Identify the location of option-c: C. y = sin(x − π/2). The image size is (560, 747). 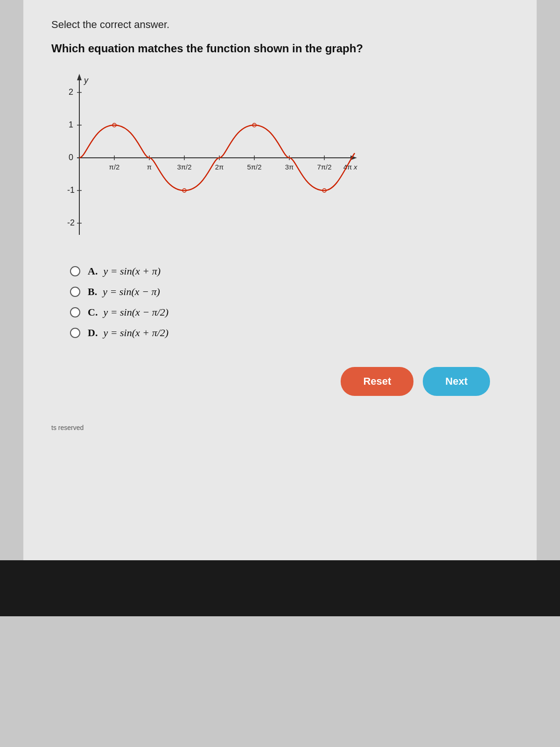
(289, 312).